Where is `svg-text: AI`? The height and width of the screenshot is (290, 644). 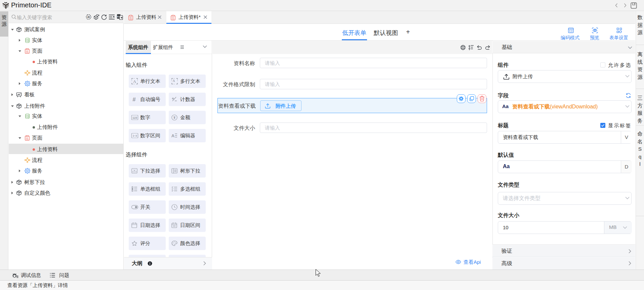 svg-text: AI is located at coordinates (89, 17).